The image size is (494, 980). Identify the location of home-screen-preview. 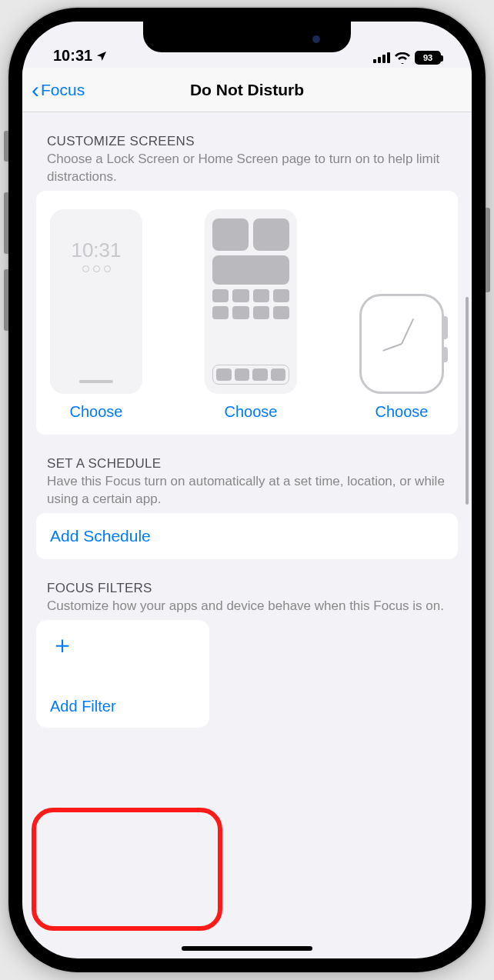
(251, 302).